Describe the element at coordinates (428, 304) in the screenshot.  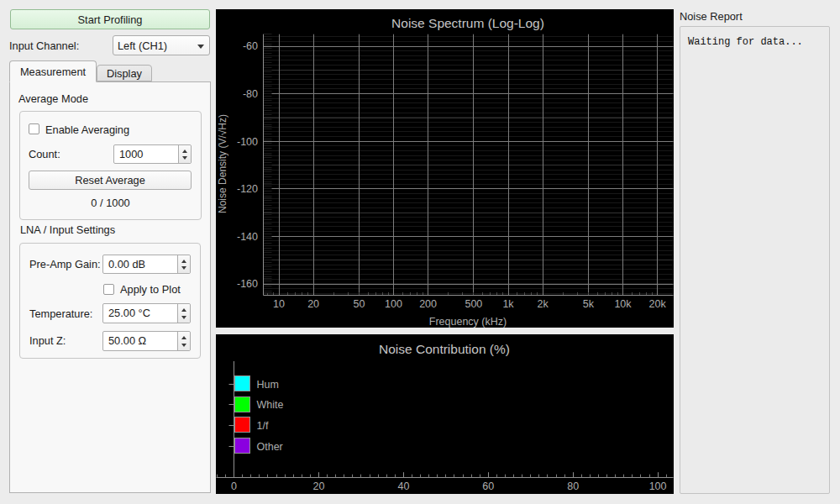
I see `svg-text: 200` at that location.